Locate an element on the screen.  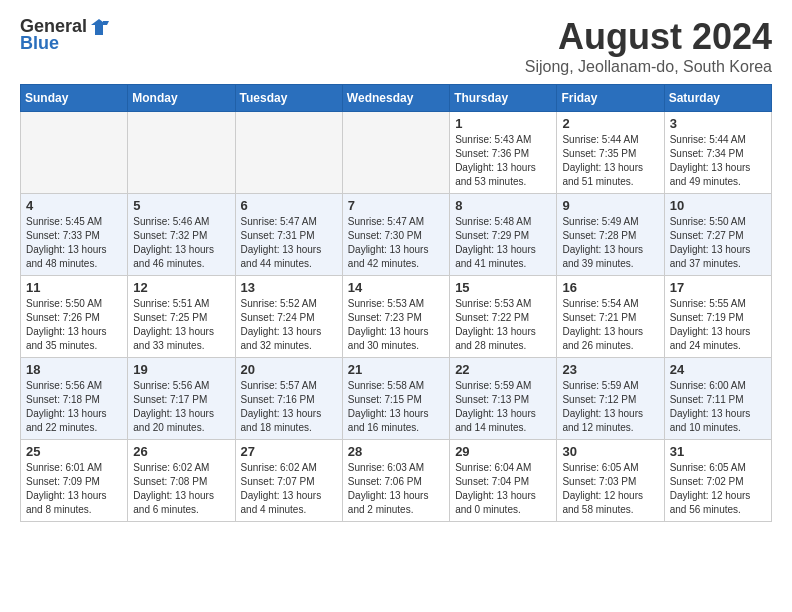
calendar-cell-w5-d7: 31Sunrise: 6:05 AMSunset: 7:02 PMDayligh… is located at coordinates (718, 481).